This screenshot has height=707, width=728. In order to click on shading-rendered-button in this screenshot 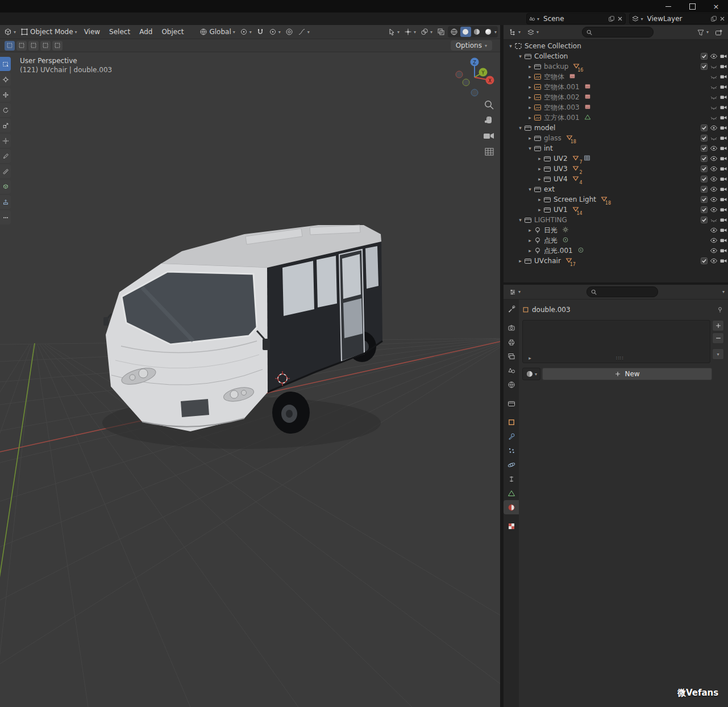, I will do `click(489, 32)`.